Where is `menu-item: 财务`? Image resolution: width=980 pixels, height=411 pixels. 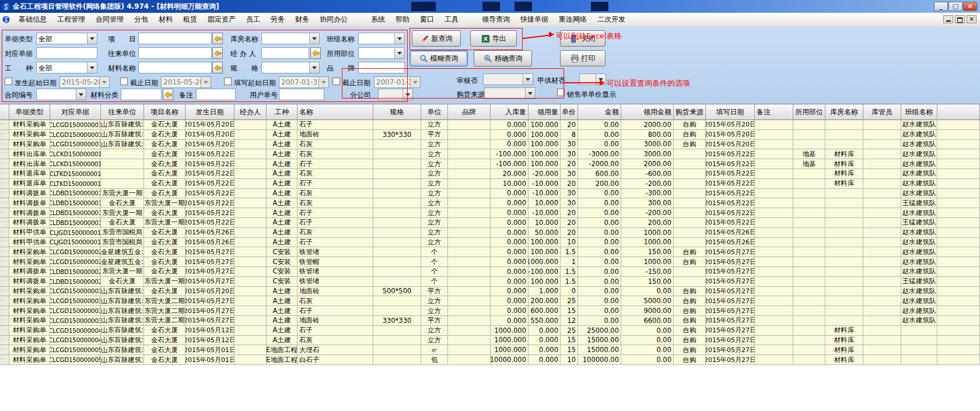
menu-item: 财务 is located at coordinates (302, 20).